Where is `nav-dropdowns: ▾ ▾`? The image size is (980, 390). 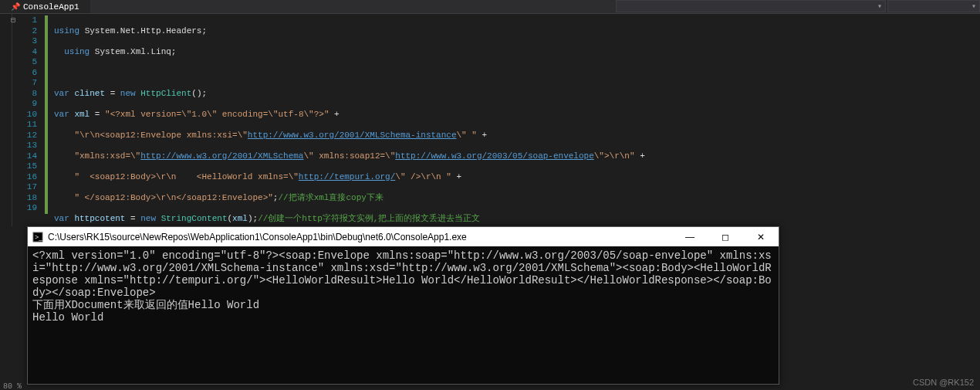
nav-dropdowns: ▾ ▾ is located at coordinates (798, 6).